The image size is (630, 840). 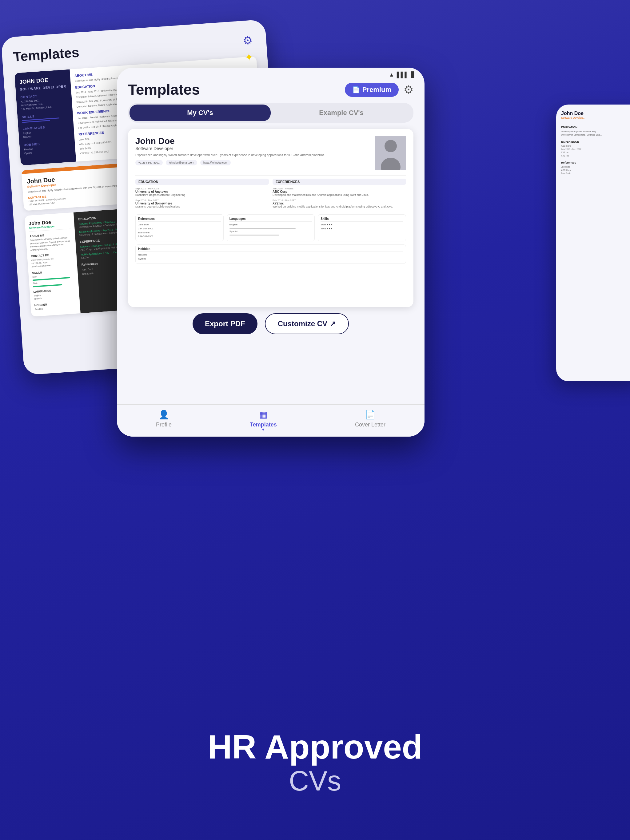 I want to click on cover-letter-nav-label: Cover Letter, so click(x=370, y=425).